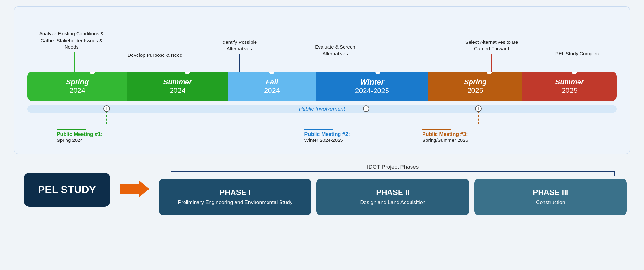 Image resolution: width=644 pixels, height=270 pixels. Describe the element at coordinates (393, 167) in the screenshot. I see `idot-phases-label: IDOT Project Phases` at that location.